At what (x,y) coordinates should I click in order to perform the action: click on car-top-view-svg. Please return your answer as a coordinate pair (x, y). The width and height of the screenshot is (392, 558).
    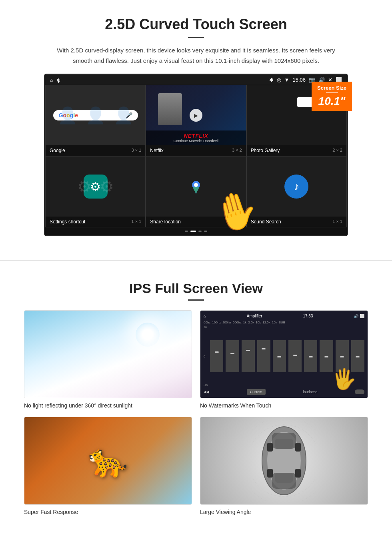
    Looking at the image, I should click on (284, 461).